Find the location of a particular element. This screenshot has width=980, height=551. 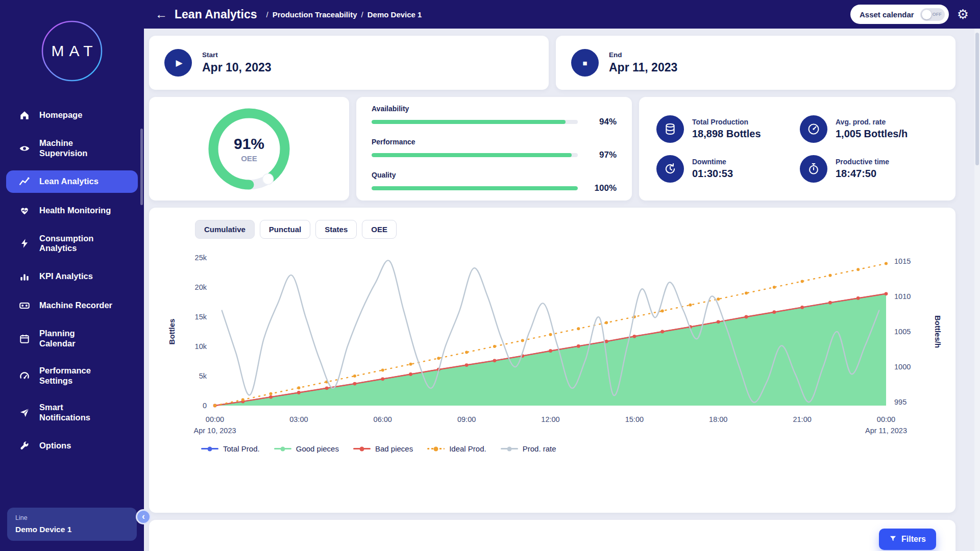

page-scrollbar-thumb is located at coordinates (977, 99).